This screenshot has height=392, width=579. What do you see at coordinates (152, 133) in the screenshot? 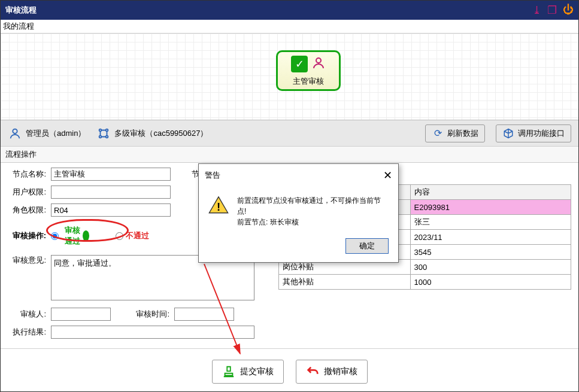
I see `flow-info: 多级审核（cac59950627）` at bounding box center [152, 133].